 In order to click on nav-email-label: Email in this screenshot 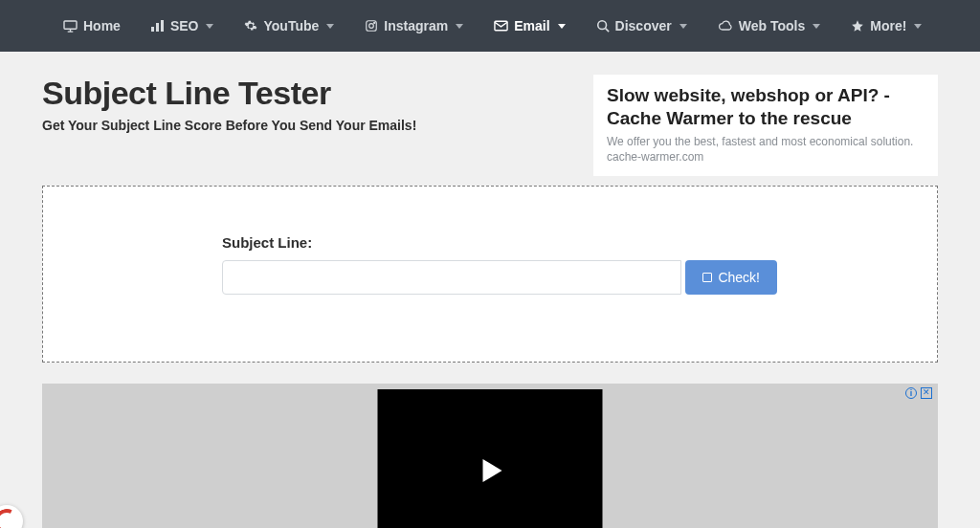, I will do `click(532, 26)`.